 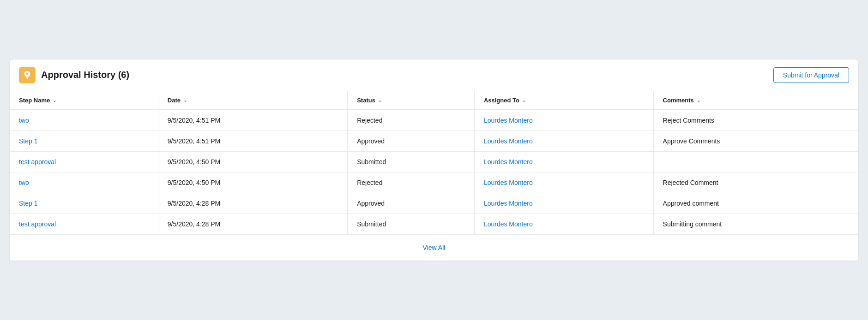 I want to click on cell-comments, so click(x=756, y=161).